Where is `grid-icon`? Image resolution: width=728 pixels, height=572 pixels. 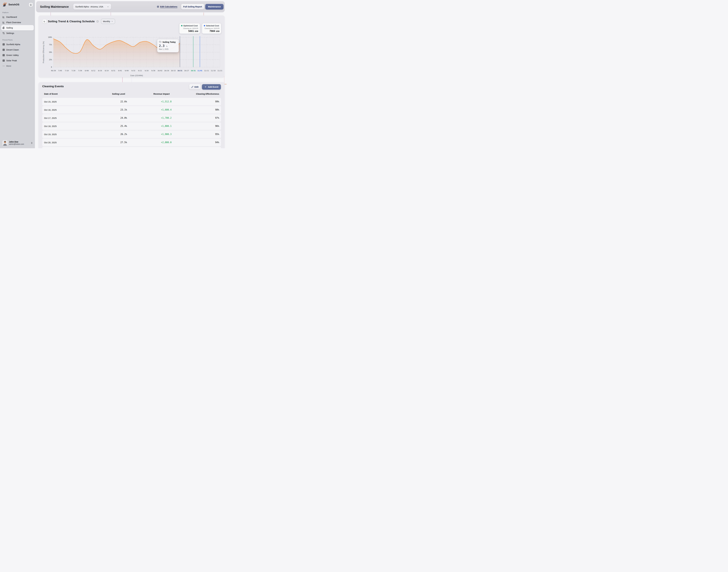
grid-icon is located at coordinates (4, 61).